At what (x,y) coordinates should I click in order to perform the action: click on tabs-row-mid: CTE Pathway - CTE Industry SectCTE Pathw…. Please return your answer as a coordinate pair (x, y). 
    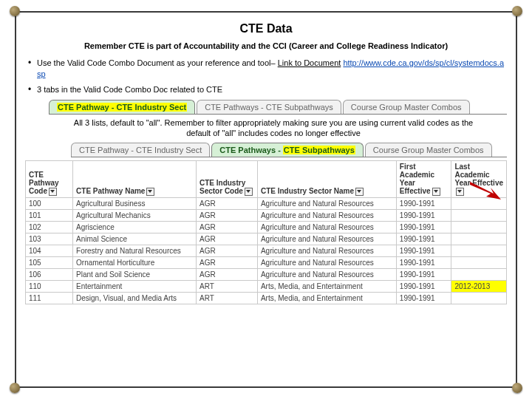
    Looking at the image, I should click on (289, 150).